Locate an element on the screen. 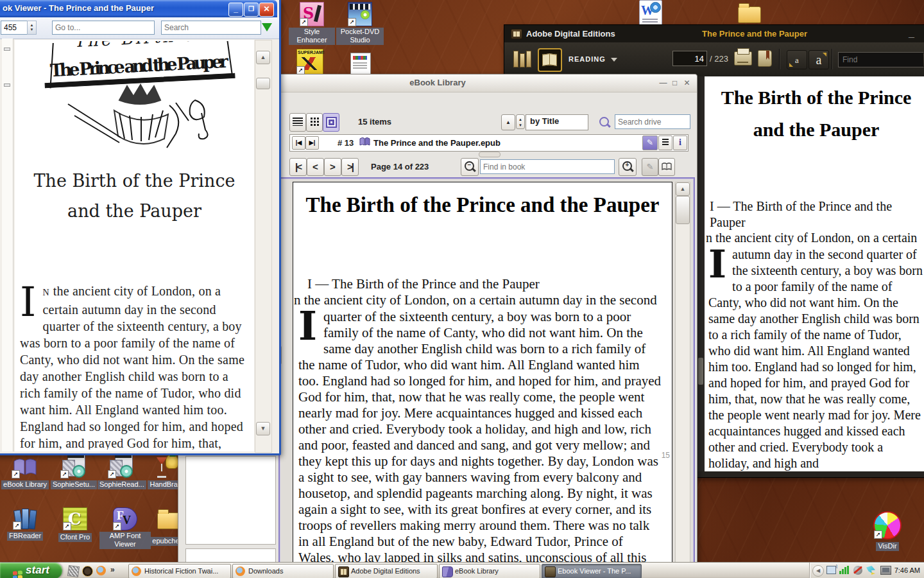  reading-view-button is located at coordinates (550, 60).